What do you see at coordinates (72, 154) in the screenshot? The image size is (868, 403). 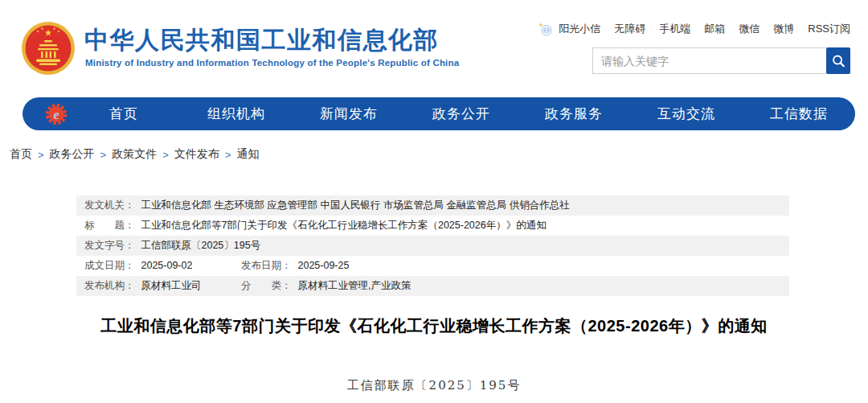 I see `breadcrumb-gov-affairs: 政务公开` at bounding box center [72, 154].